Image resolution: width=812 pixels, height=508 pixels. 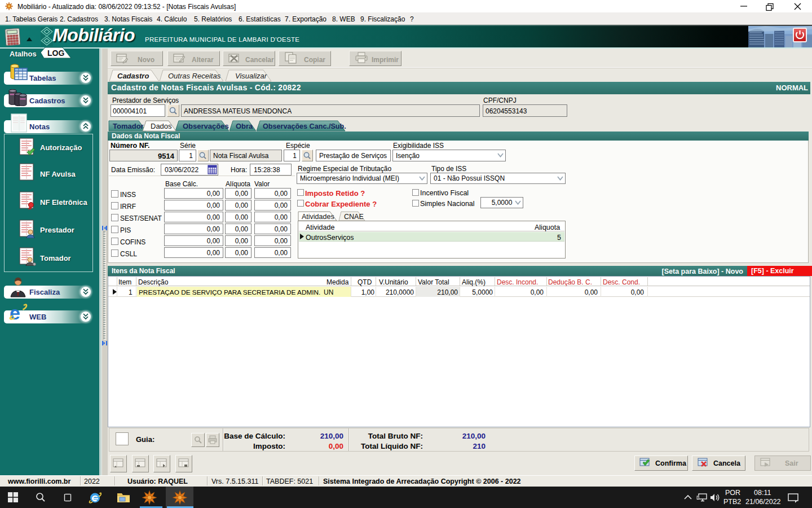 What do you see at coordinates (304, 126) in the screenshot?
I see `svg-text: Observações Canc./Sub.` at bounding box center [304, 126].